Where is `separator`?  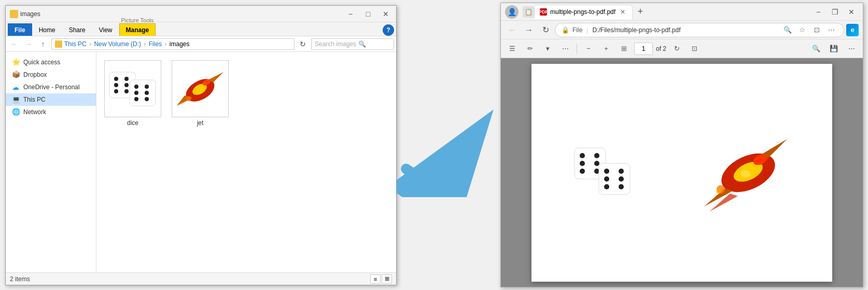
separator is located at coordinates (577, 49).